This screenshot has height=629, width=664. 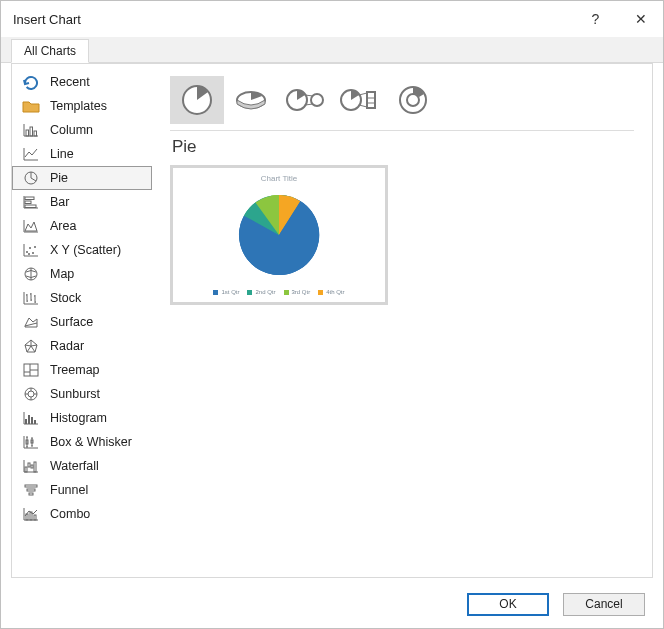 I want to click on sidebar-item-sunburst: Sunburst, so click(x=82, y=394).